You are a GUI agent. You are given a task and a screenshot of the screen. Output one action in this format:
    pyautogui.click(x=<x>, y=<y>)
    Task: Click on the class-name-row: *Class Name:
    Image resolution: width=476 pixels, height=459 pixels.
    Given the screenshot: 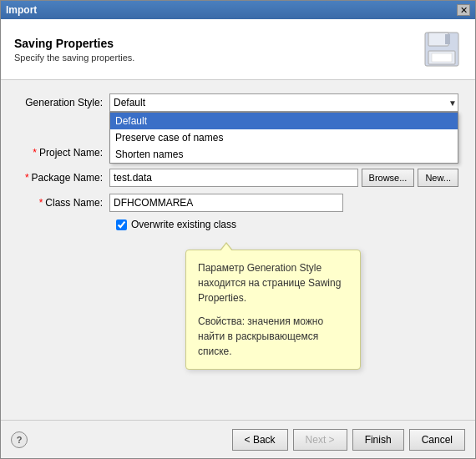 What is the action you would take?
    pyautogui.click(x=238, y=203)
    